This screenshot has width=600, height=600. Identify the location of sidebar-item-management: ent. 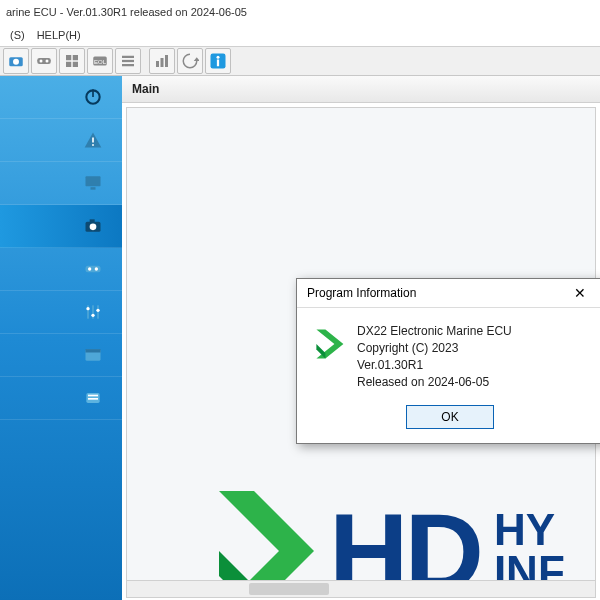
(61, 356).